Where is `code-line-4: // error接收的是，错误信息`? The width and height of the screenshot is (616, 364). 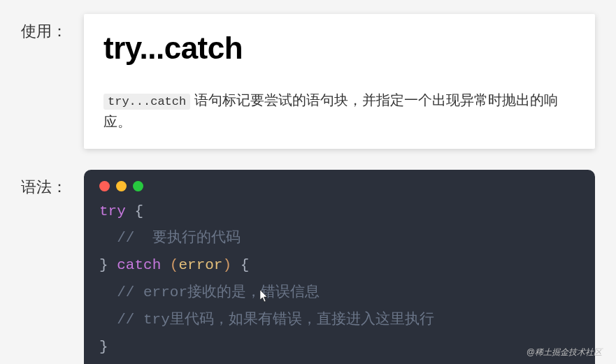 code-line-4: // error接收的是，错误信息 is located at coordinates (340, 293).